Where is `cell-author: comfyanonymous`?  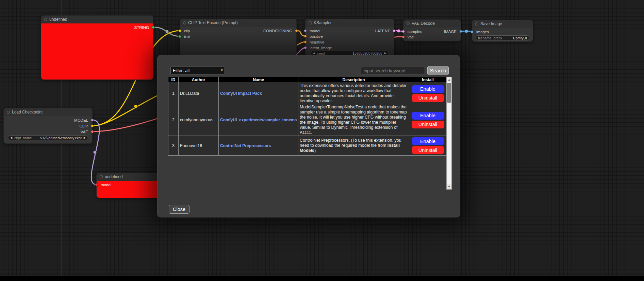 cell-author: comfyanonymous is located at coordinates (199, 120).